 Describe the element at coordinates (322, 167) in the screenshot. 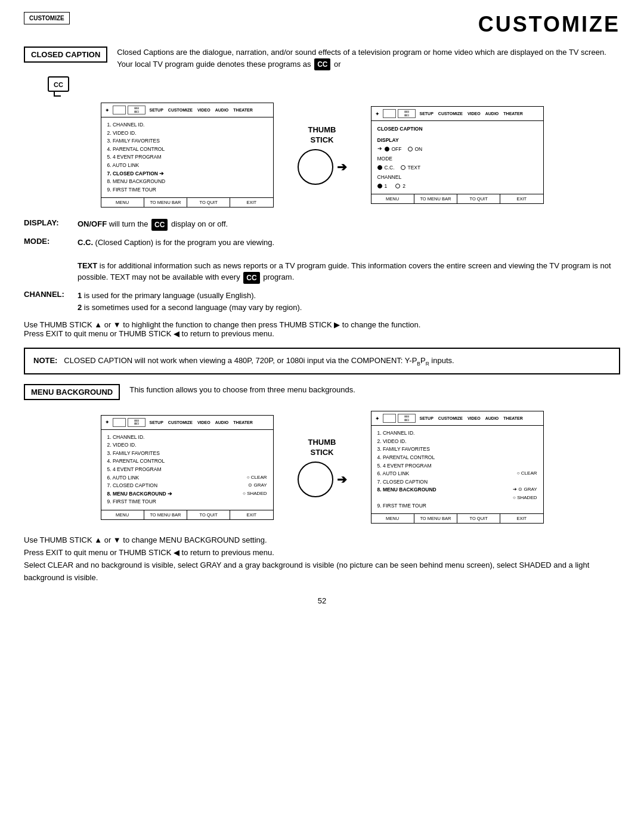

I see `thumb-stick-arrow-row: ➔` at that location.